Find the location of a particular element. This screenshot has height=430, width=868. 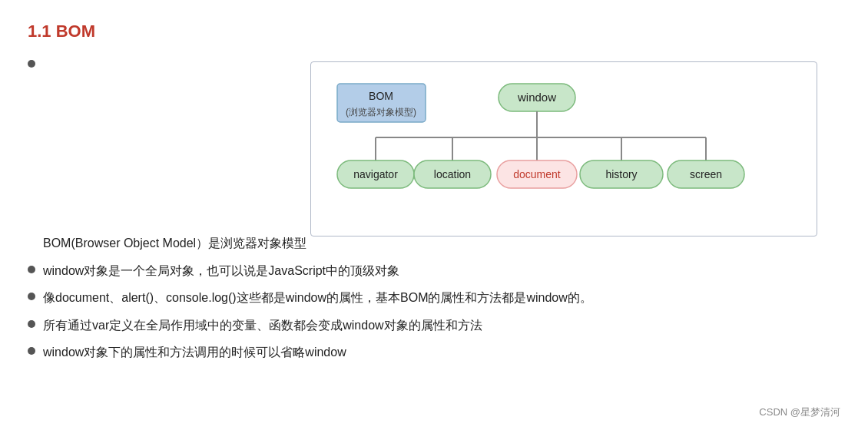

bullet-dot is located at coordinates (31, 64).